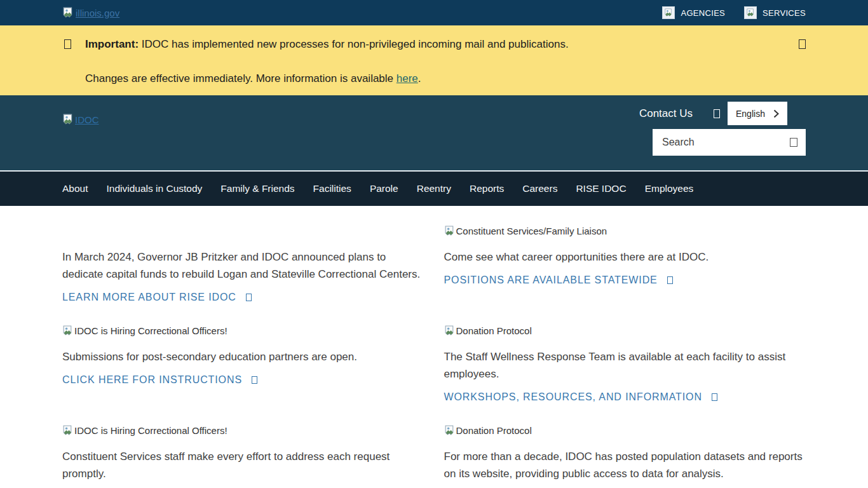 The width and height of the screenshot is (868, 488). Describe the element at coordinates (775, 13) in the screenshot. I see `services-link: SERVICES` at that location.